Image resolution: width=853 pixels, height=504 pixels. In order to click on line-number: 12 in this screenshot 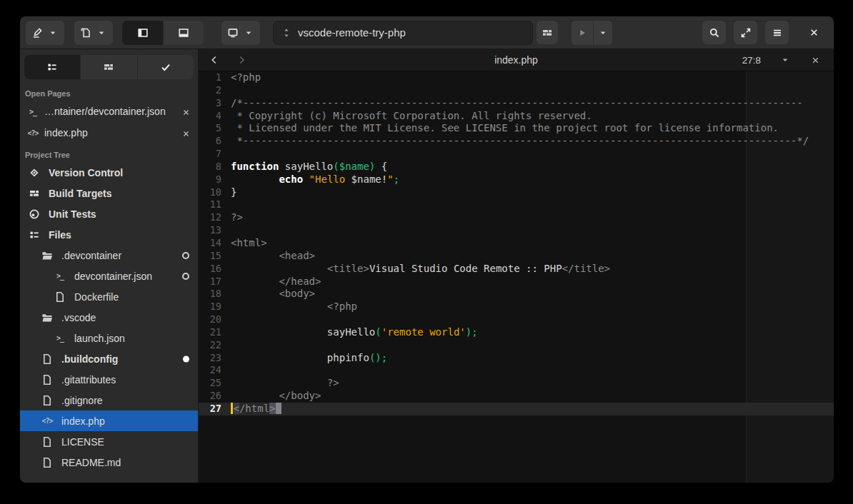, I will do `click(214, 218)`.